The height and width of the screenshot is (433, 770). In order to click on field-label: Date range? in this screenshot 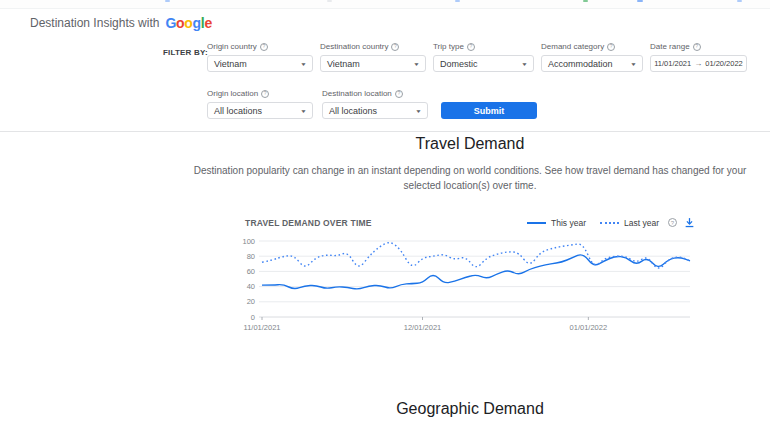, I will do `click(698, 46)`.